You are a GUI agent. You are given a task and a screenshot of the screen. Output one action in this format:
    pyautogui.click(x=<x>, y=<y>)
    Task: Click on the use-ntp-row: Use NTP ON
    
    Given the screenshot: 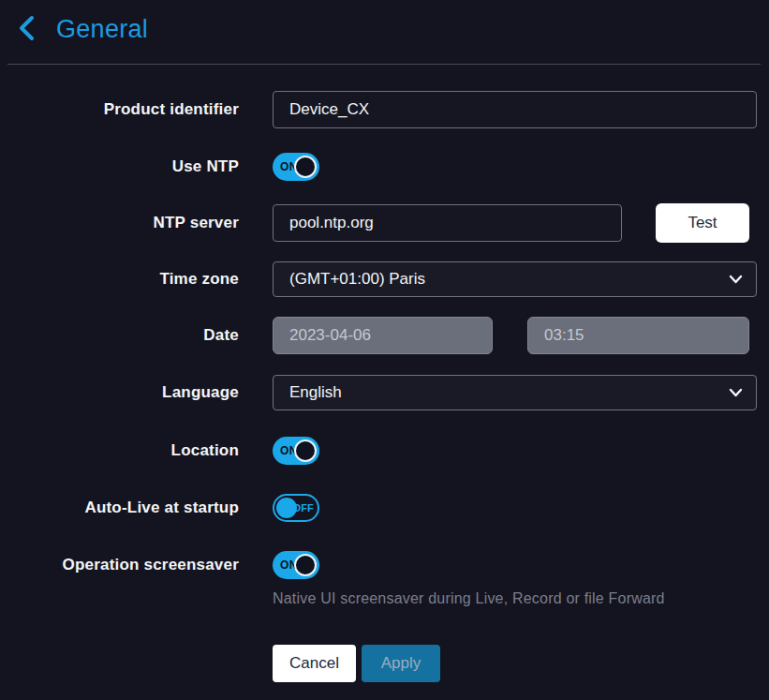 What is the action you would take?
    pyautogui.click(x=384, y=167)
    